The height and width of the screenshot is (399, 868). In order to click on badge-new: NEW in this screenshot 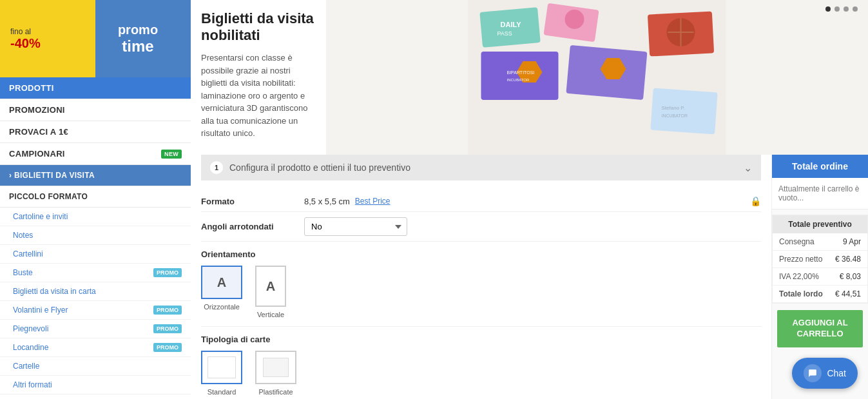, I will do `click(171, 154)`.